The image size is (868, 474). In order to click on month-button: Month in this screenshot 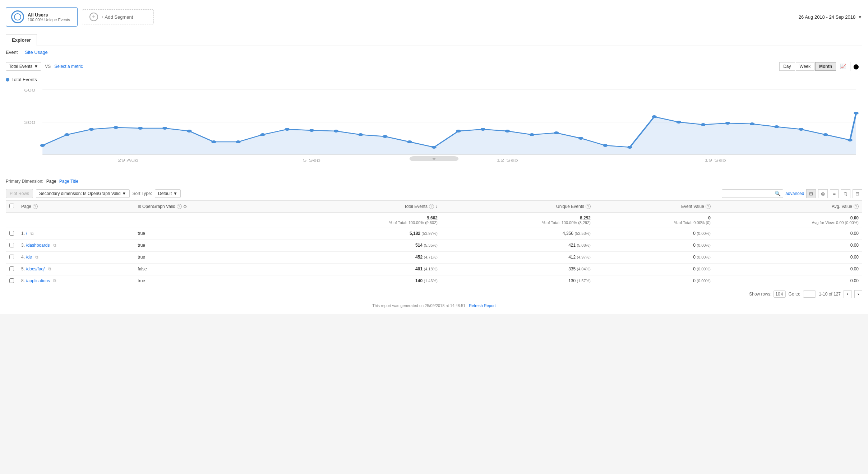, I will do `click(826, 66)`.